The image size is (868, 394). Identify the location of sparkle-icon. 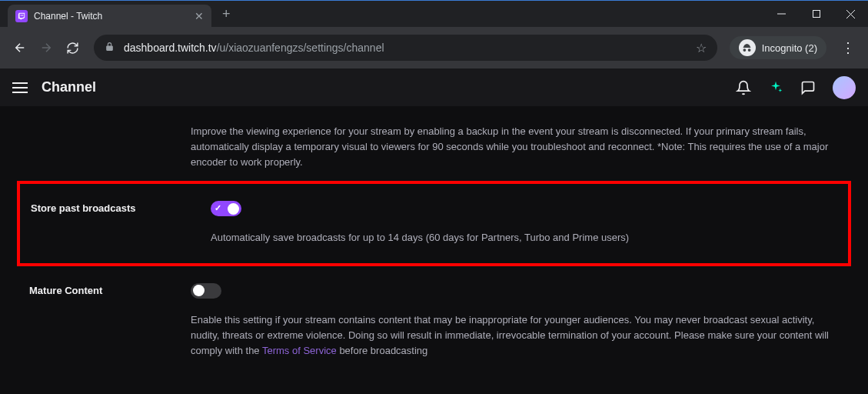
(776, 88).